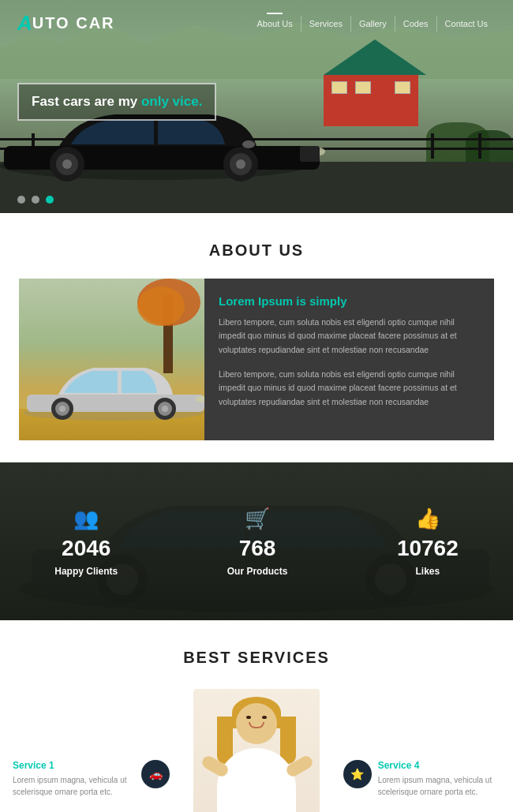 Image resolution: width=513 pixels, height=812 pixels. What do you see at coordinates (257, 519) in the screenshot?
I see `stat-products-icon: 🛒` at bounding box center [257, 519].